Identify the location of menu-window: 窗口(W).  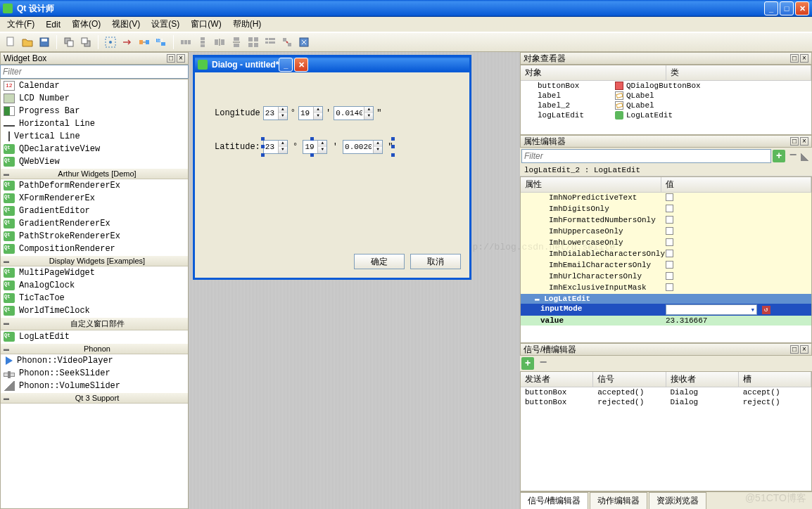
(205, 24).